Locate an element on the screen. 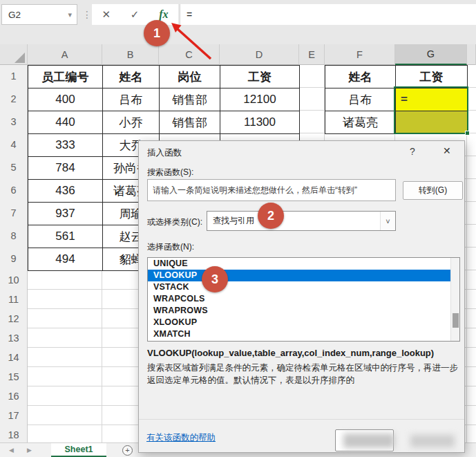  enter-icon: ✓ is located at coordinates (135, 15).